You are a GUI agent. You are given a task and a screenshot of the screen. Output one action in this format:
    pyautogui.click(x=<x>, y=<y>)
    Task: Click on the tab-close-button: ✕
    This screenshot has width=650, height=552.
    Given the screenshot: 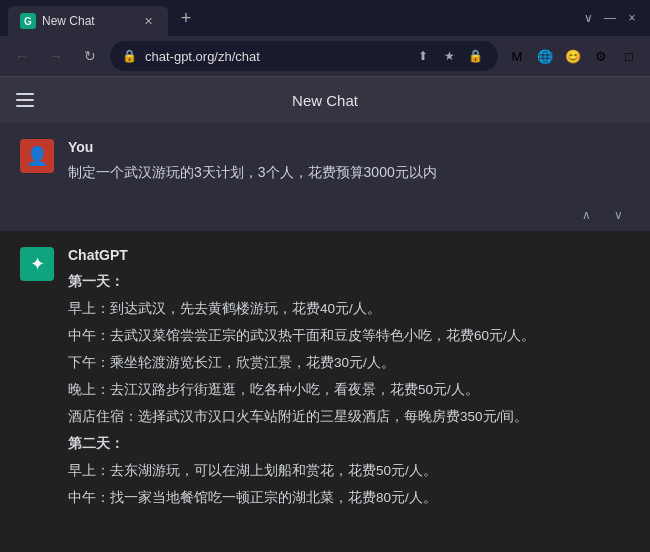 What is the action you would take?
    pyautogui.click(x=148, y=21)
    